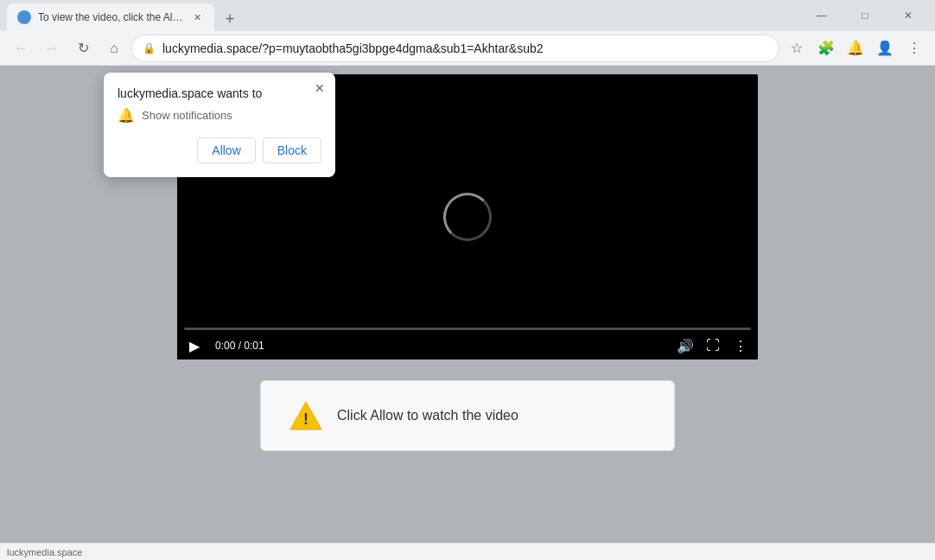  What do you see at coordinates (713, 346) in the screenshot?
I see `fullscreen-button: ⛶` at bounding box center [713, 346].